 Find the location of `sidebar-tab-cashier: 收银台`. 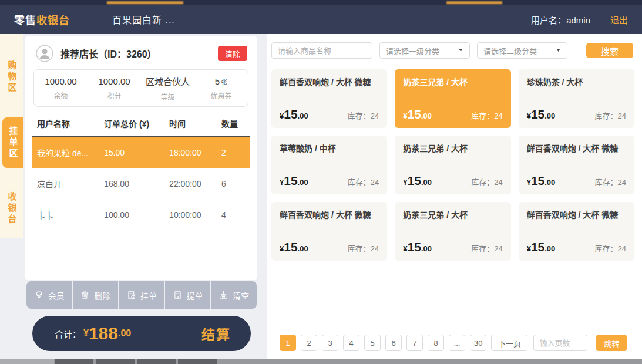

sidebar-tab-cashier: 收银台 is located at coordinates (12, 208).